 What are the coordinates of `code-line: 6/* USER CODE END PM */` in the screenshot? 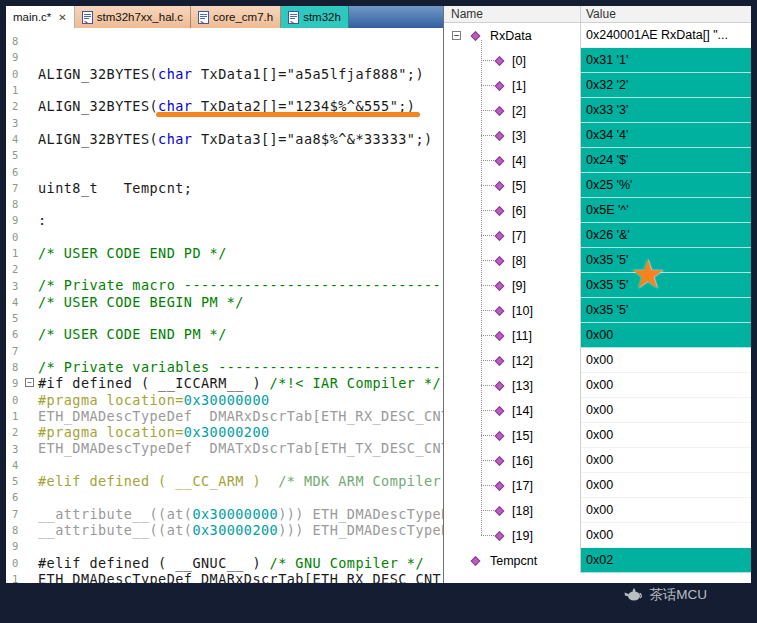 It's located at (224, 334).